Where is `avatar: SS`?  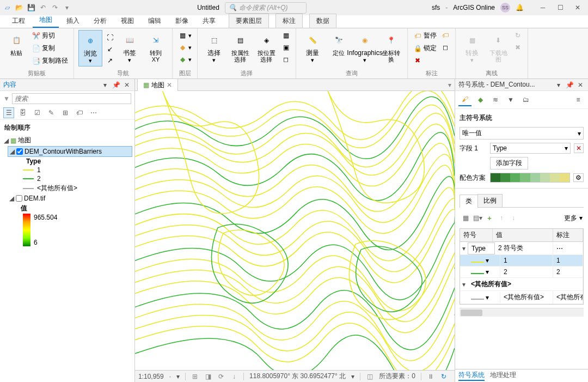
avatar: SS is located at coordinates (505, 8).